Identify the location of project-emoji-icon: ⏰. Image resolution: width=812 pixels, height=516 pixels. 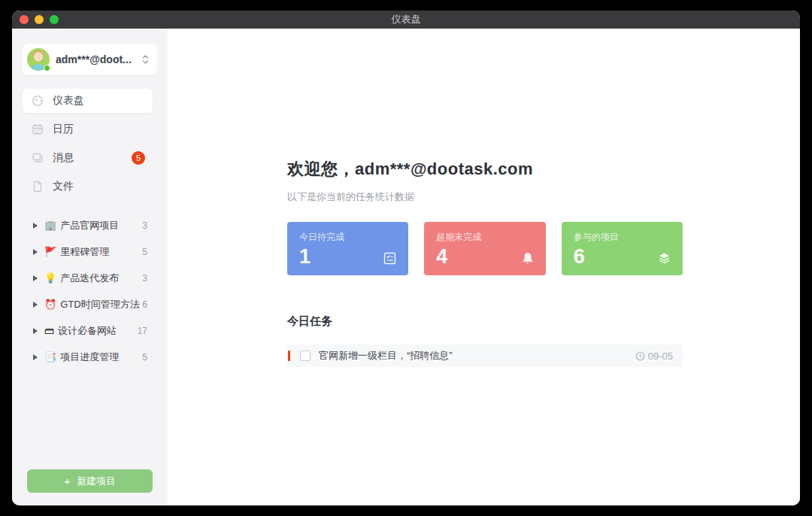
(50, 304).